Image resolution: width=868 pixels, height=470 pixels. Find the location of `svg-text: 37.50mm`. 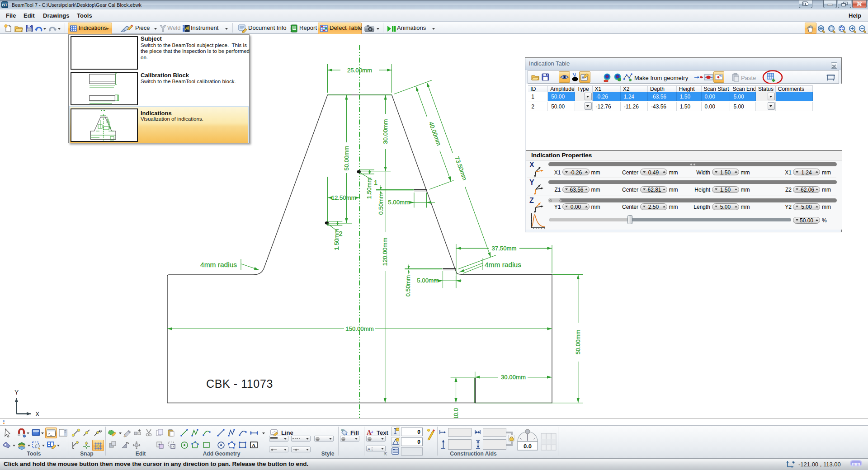

svg-text: 37.50mm is located at coordinates (505, 249).